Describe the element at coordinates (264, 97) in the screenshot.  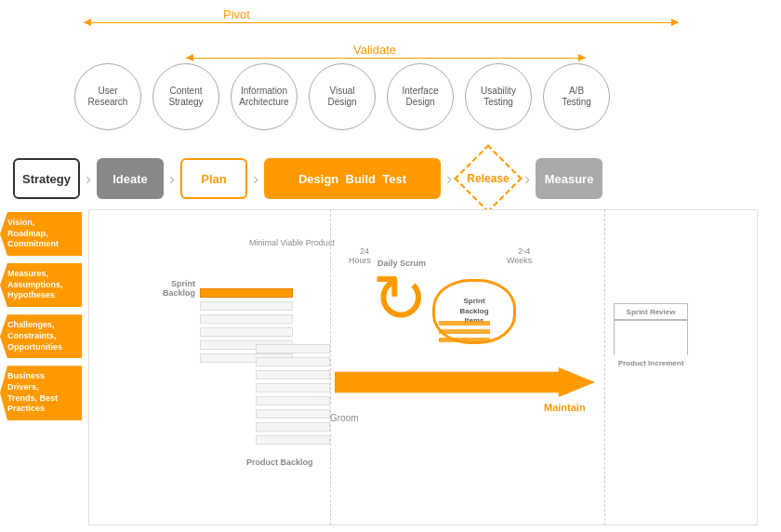
I see `circle-info-architecture: InformationArchitecture` at that location.